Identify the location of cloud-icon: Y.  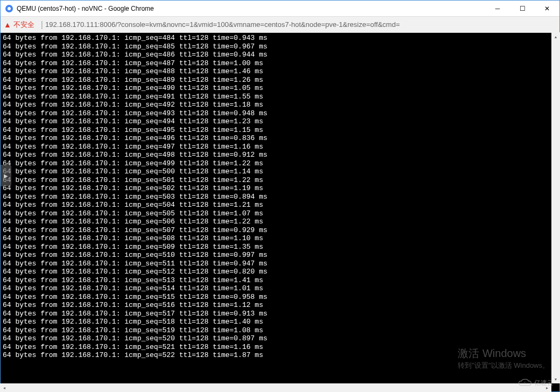
(525, 383).